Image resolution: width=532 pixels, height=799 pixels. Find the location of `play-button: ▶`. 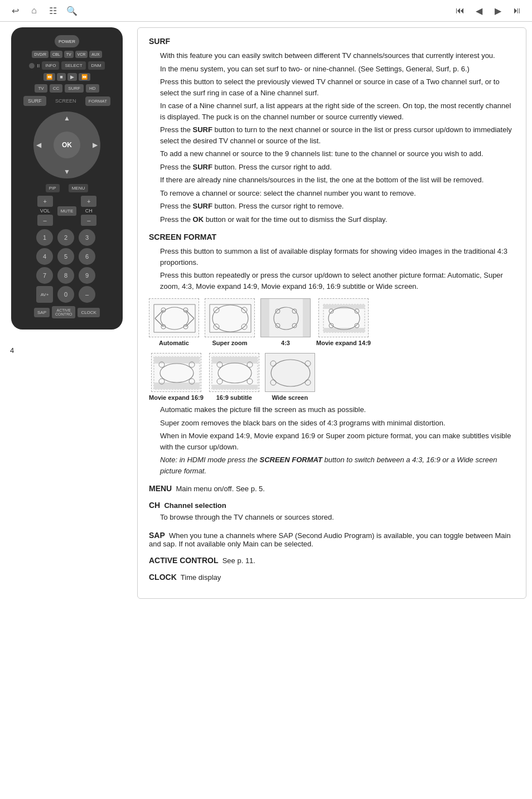

play-button: ▶ is located at coordinates (72, 77).